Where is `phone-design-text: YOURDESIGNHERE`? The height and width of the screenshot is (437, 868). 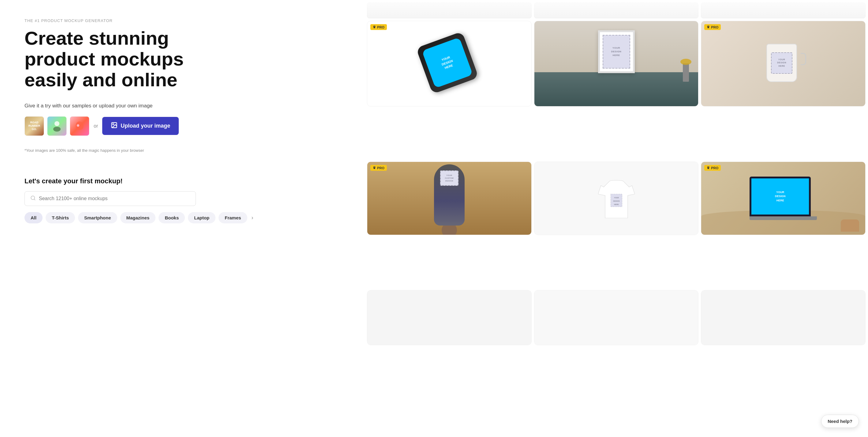
phone-design-text: YOURDESIGNHERE is located at coordinates (447, 63).